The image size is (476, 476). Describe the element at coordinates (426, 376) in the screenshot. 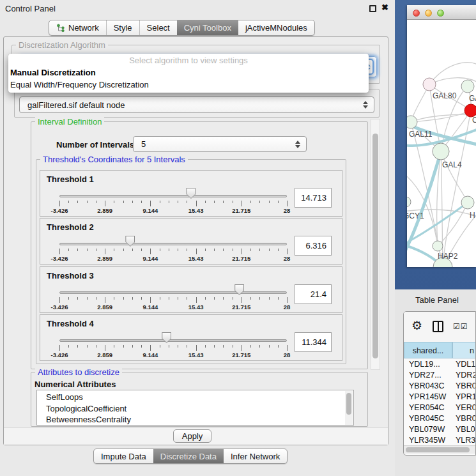

I see `cell-shared-name: YDR27...` at that location.